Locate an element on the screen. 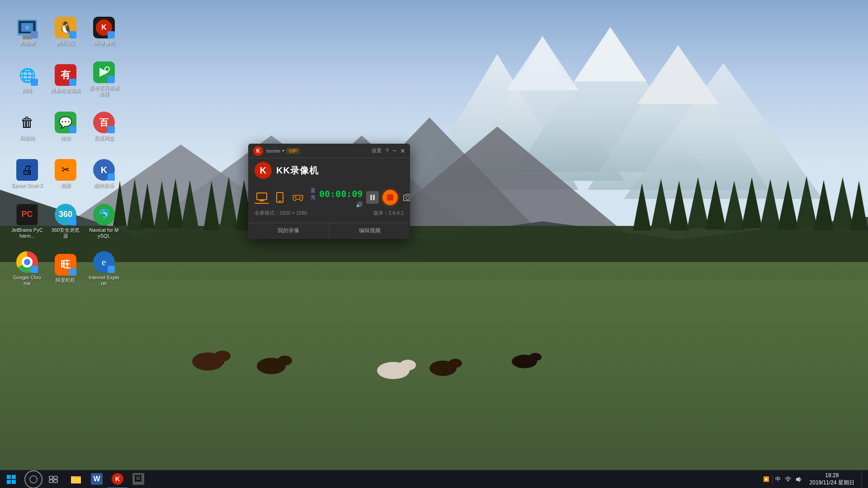  icon-label-jetbrains: JetBrains PyCharm... is located at coordinates (27, 233).